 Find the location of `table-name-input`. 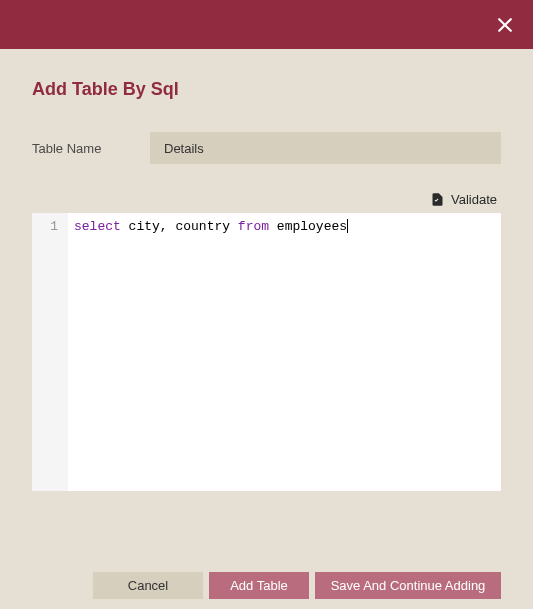

table-name-input is located at coordinates (326, 148).